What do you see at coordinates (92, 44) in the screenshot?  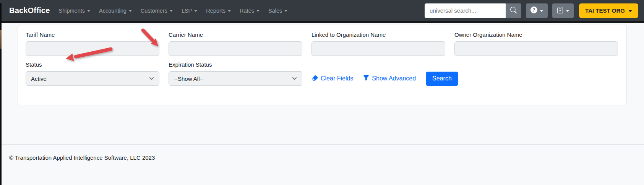 I see `tariff-name-field: Tariff Name` at bounding box center [92, 44].